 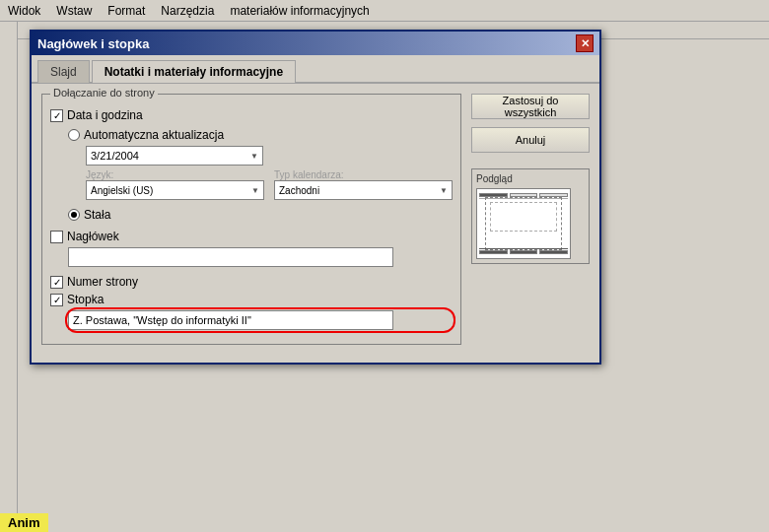 What do you see at coordinates (444, 191) in the screenshot?
I see `typ-arrow: ▼` at bounding box center [444, 191].